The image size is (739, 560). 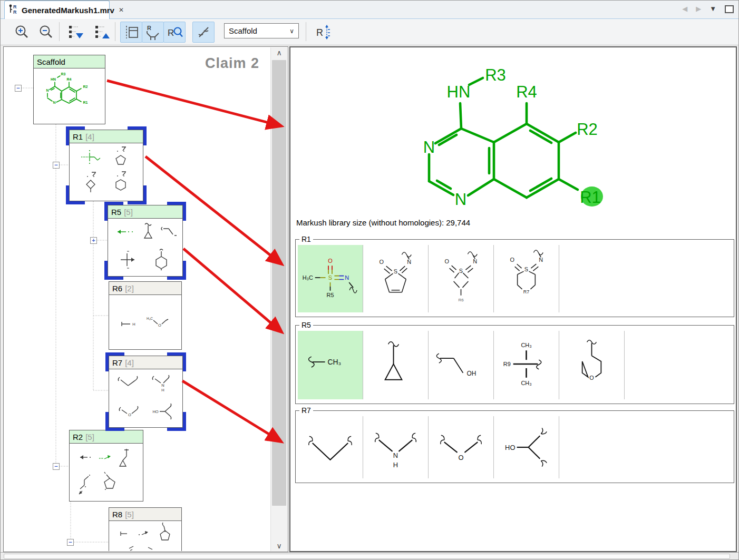 What do you see at coordinates (330, 295) in the screenshot?
I see `svg-text: R5` at bounding box center [330, 295].